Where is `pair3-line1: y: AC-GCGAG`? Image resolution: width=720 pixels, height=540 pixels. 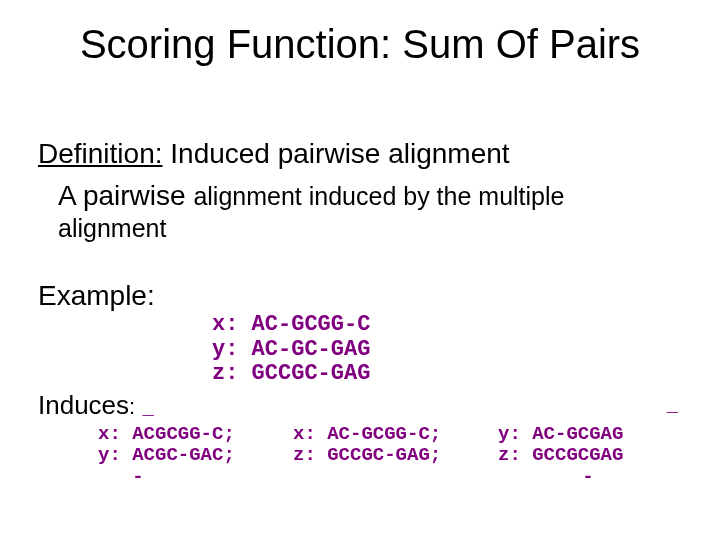
pair3-line1: y: AC-GCGAG is located at coordinates (588, 434).